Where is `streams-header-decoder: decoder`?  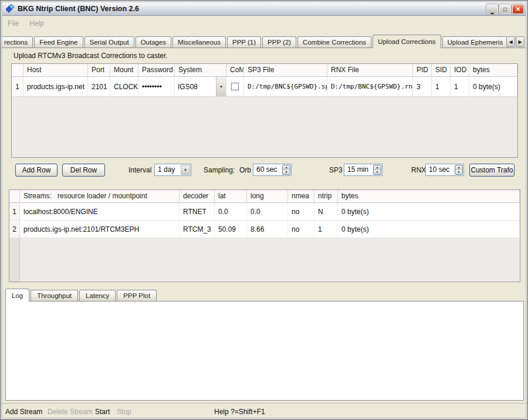 streams-header-decoder: decoder is located at coordinates (197, 197).